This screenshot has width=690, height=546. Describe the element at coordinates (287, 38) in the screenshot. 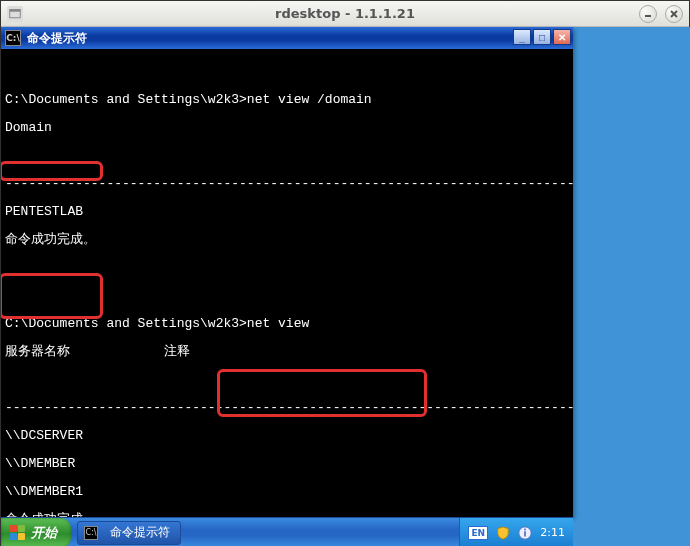

I see `cmd-title-bar: C:\ 命令提示符 _ □ ✕` at that location.